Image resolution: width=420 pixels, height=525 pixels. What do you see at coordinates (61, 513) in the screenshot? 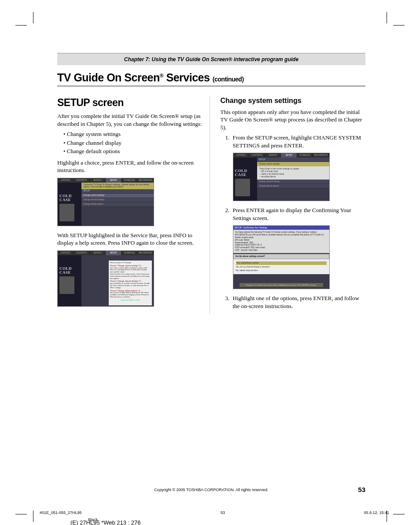
I see `printer-file: #01E_051-055_27HL95` at bounding box center [61, 513].